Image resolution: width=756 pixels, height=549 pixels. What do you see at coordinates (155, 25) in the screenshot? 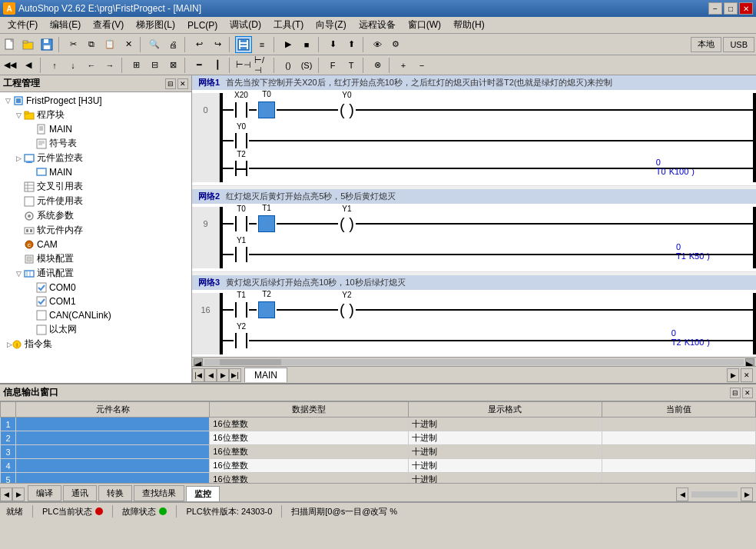
I see `menu-ladder: 梯形图(L)` at bounding box center [155, 25].